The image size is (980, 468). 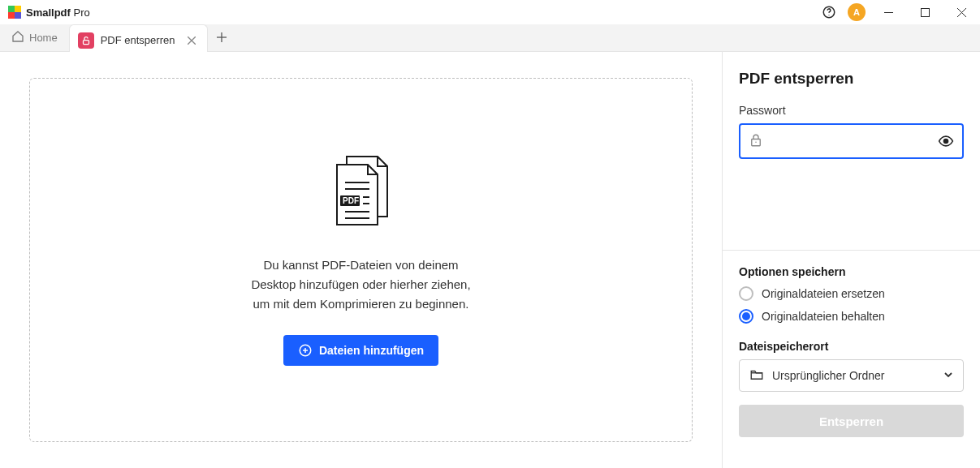 What do you see at coordinates (851, 376) in the screenshot?
I see `location-select: Ursprünglicher Ordner` at bounding box center [851, 376].